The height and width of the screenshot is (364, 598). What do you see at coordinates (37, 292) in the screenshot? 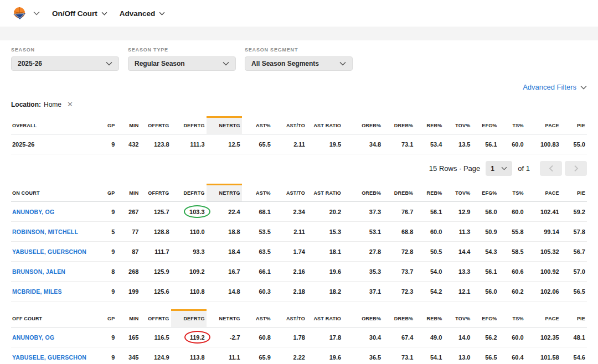
I see `player-link-mcbride-miles: MCBRIDE, MILES` at bounding box center [37, 292].